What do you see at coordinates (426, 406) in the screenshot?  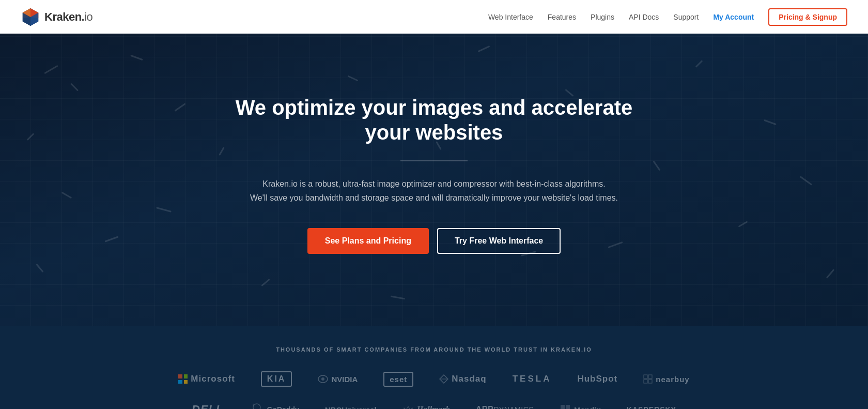 I see `logo-hallmark: Hallmark` at bounding box center [426, 406].